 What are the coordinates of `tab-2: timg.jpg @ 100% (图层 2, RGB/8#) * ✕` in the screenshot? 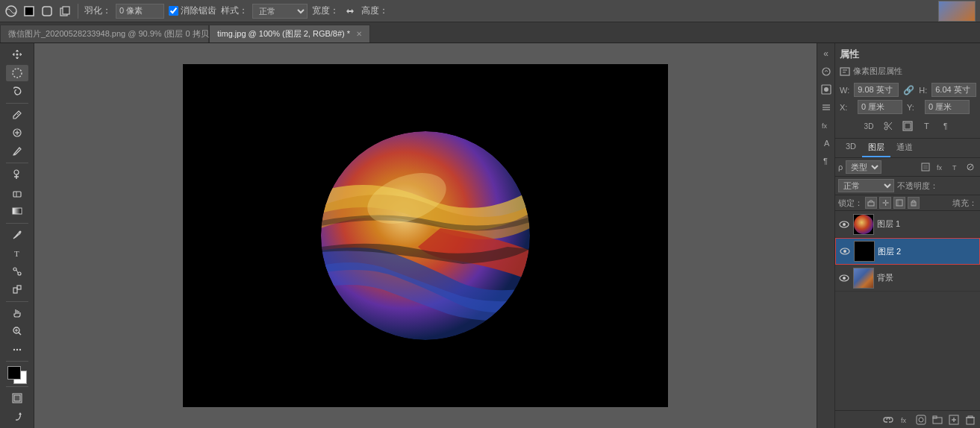 It's located at (290, 34).